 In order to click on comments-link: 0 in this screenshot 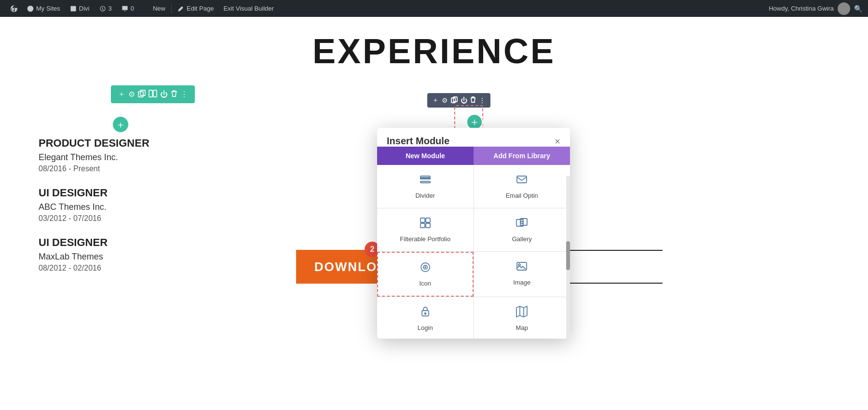, I will do `click(128, 9)`.